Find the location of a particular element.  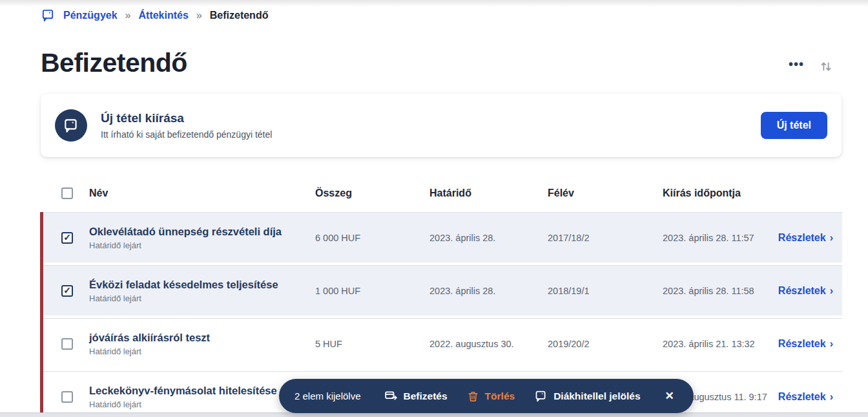

select-all-checkbox: ✓ is located at coordinates (67, 193).